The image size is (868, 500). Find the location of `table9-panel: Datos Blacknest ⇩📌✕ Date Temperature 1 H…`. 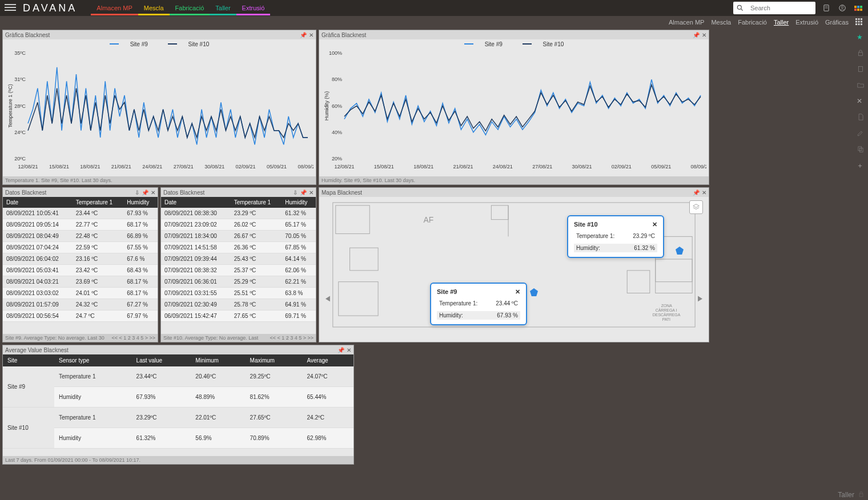

table9-panel: Datos Blacknest ⇩📌✕ Date Temperature 1 H… is located at coordinates (80, 265).